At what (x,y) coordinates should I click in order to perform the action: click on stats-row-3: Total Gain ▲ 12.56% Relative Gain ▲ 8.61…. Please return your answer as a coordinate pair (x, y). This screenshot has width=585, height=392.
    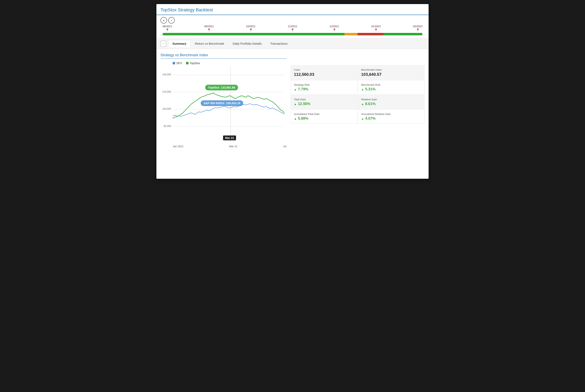
    Looking at the image, I should click on (358, 102).